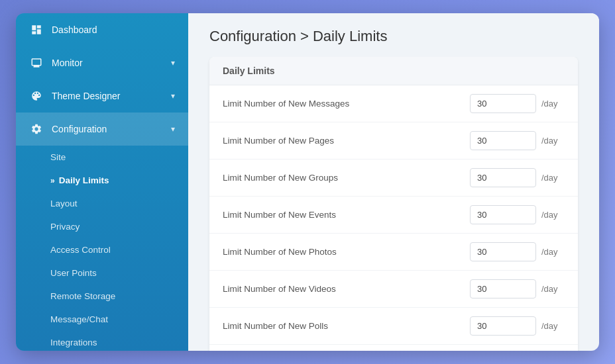 This screenshot has width=615, height=364. Describe the element at coordinates (102, 273) in the screenshot. I see `sidebar-sub-user-points: User Points` at that location.